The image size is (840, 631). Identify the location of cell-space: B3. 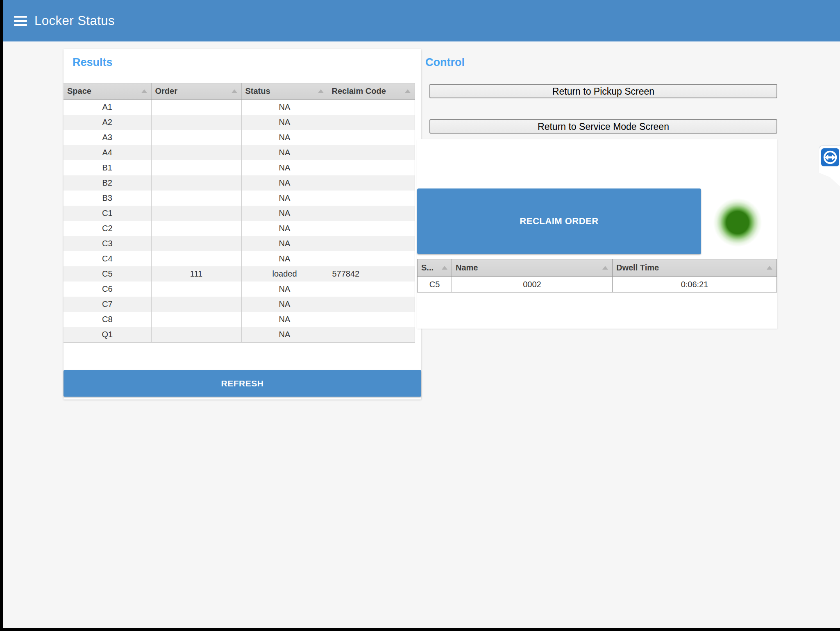
(107, 198).